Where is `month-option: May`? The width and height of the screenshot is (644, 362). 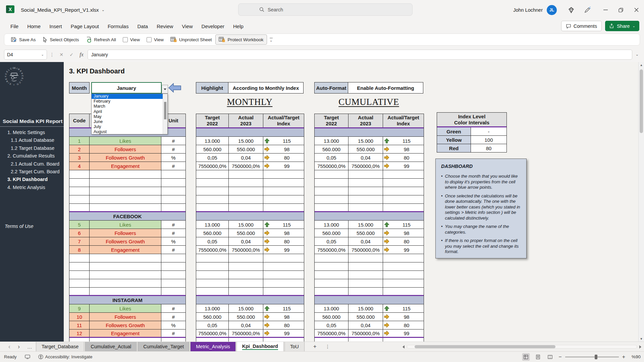
month-option: May is located at coordinates (129, 117).